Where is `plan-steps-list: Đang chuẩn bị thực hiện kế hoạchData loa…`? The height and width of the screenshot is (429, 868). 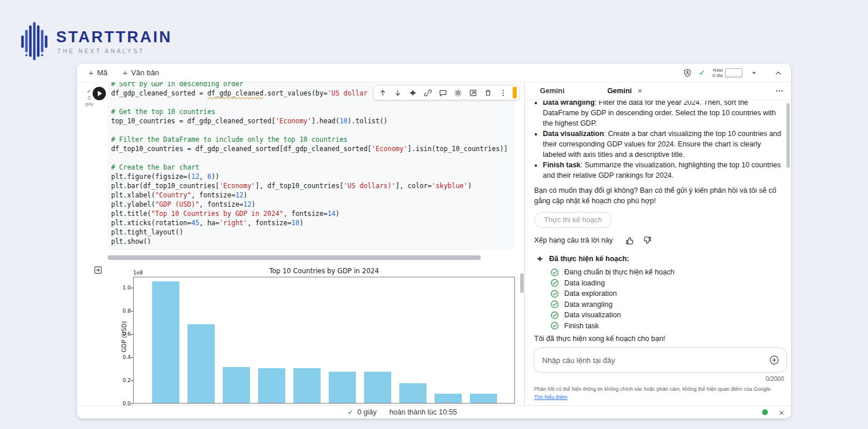
plan-steps-list: Đang chuẩn bị thực hiện kế hoạchData loa… is located at coordinates (667, 299).